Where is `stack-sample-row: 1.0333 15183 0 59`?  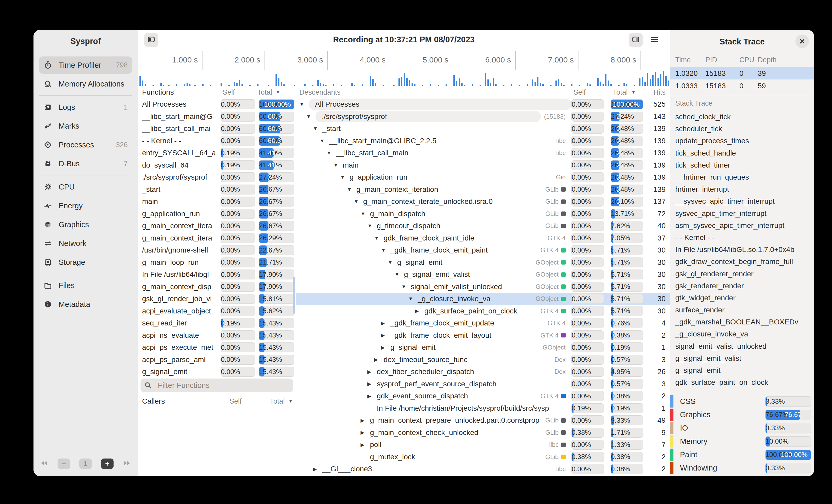
stack-sample-row: 1.0333 15183 0 59 is located at coordinates (742, 86).